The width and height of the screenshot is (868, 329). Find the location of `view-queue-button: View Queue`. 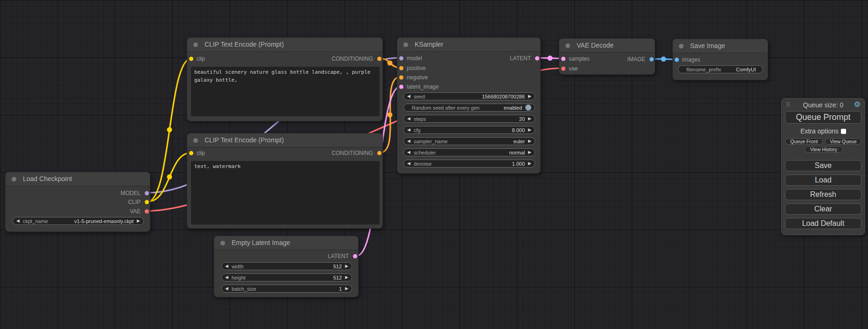

view-queue-button: View Queue is located at coordinates (843, 141).